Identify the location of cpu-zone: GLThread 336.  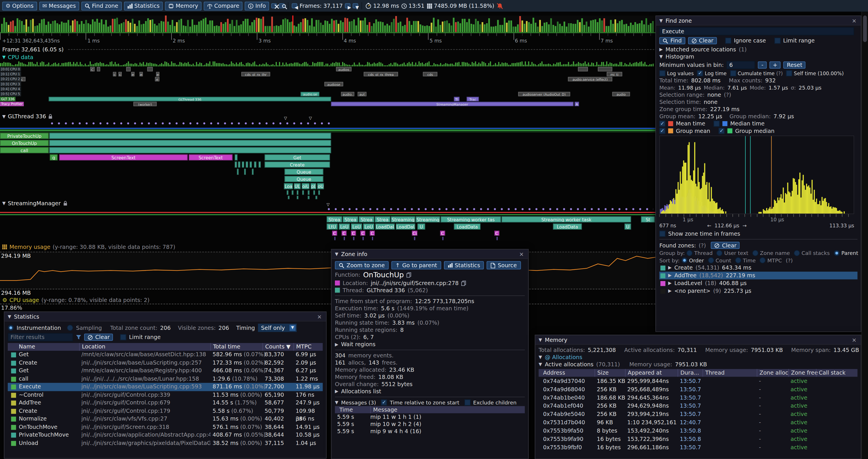
(190, 99).